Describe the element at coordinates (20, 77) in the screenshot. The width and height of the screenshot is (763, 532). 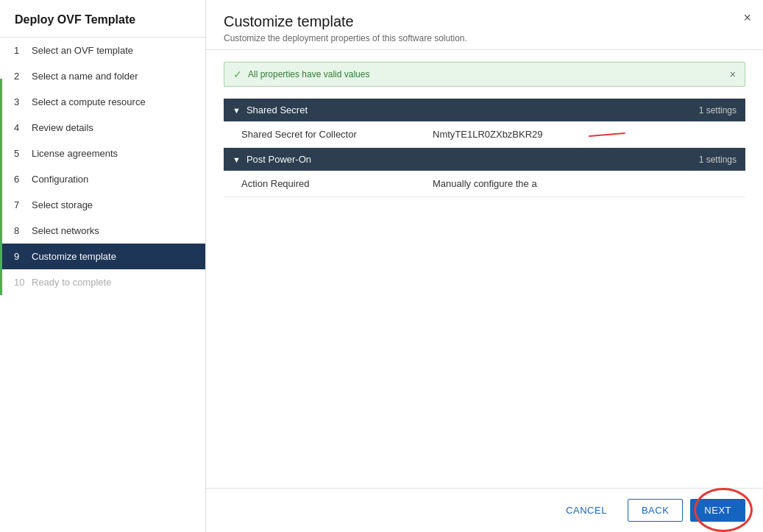
I see `step-num-2: 2` at that location.